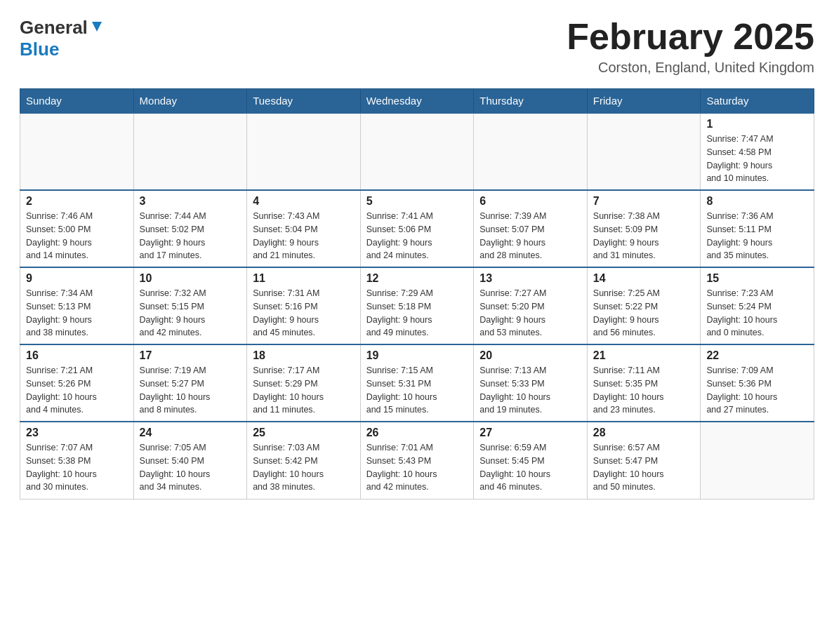  Describe the element at coordinates (757, 383) in the screenshot. I see `calendar-cell: 22Sunrise: 7:09 AM Sunset: 5:36 PM Dayli…` at that location.